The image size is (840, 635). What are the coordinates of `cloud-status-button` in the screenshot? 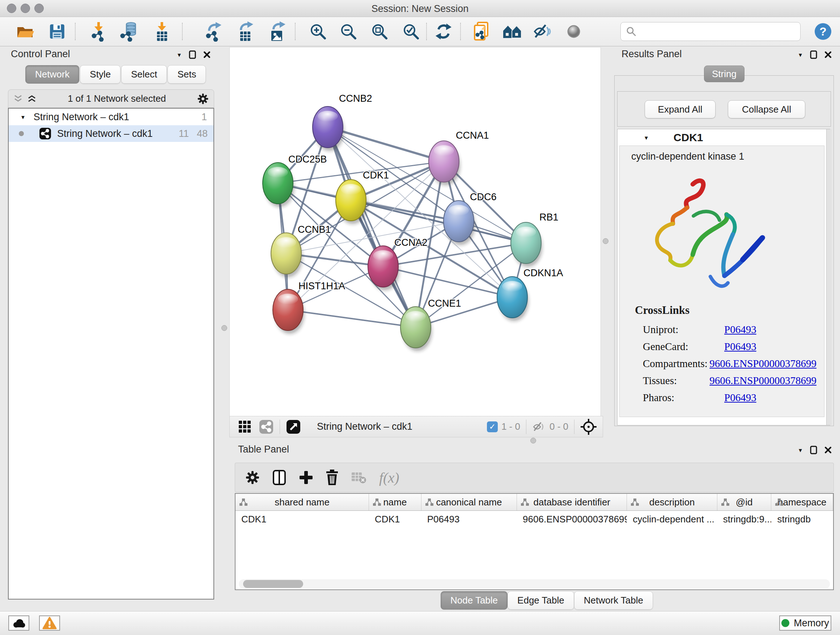 It's located at (19, 623).